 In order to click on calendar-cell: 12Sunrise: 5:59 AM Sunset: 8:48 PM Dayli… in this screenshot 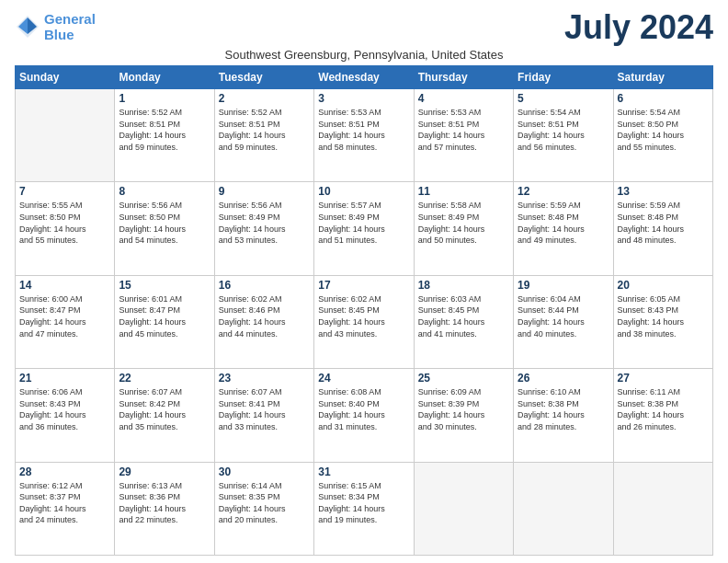, I will do `click(563, 228)`.